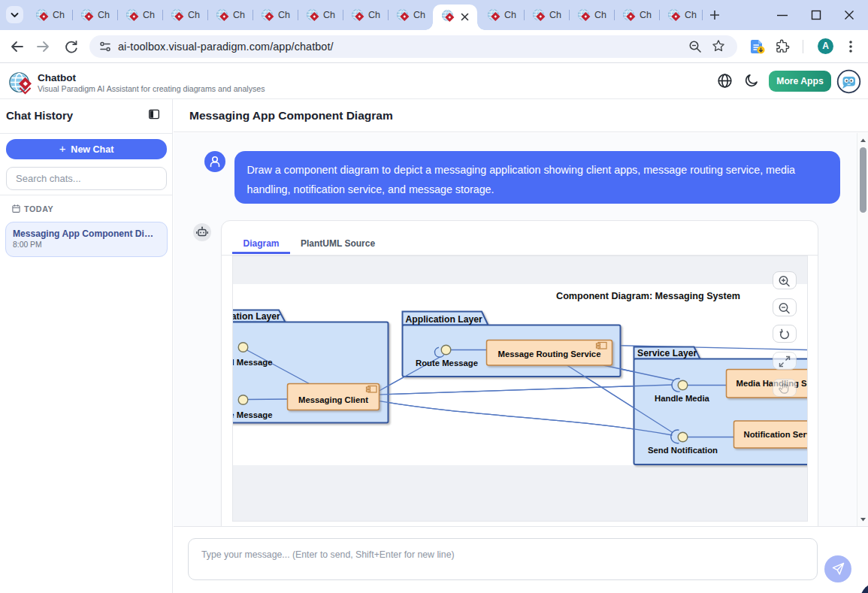 Image resolution: width=868 pixels, height=593 pixels. Describe the element at coordinates (682, 398) in the screenshot. I see `svg-text: Handle Media` at that location.